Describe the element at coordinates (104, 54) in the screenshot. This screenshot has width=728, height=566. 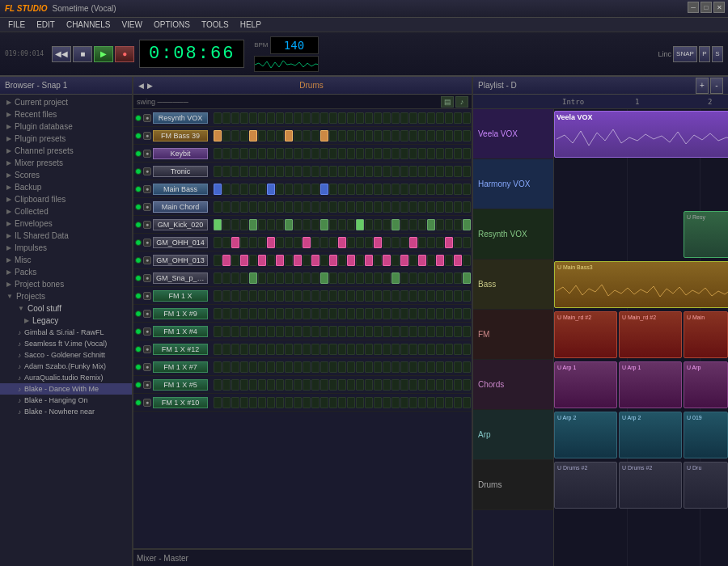
I see `play-button: ▶` at that location.